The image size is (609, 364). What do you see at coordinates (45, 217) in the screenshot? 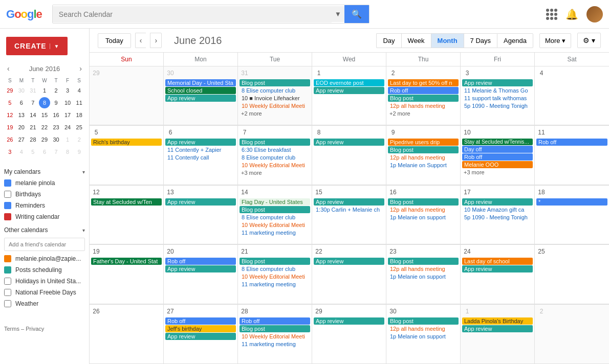
I see `calendar-item-writing: Writing calendar` at bounding box center [45, 217].